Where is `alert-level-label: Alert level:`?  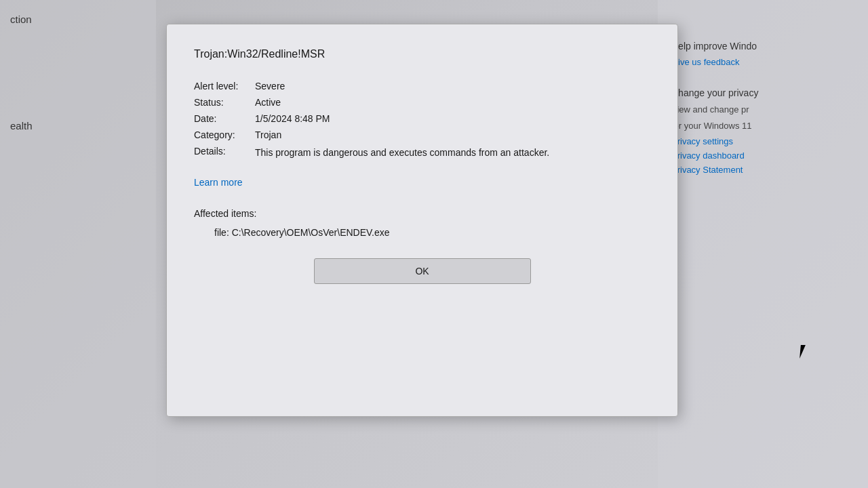 alert-level-label: Alert level: is located at coordinates (224, 86).